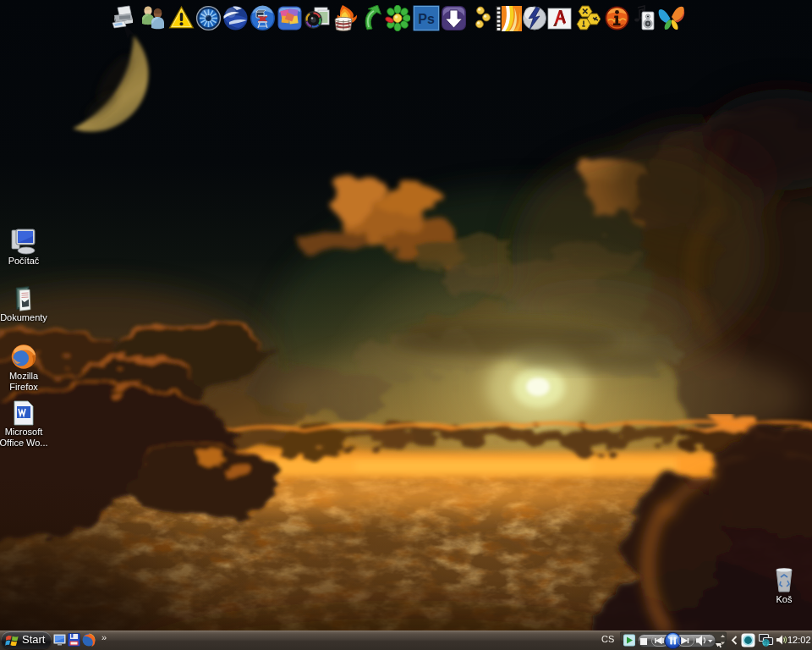  What do you see at coordinates (426, 19) in the screenshot?
I see `svg-text: Ps` at bounding box center [426, 19].